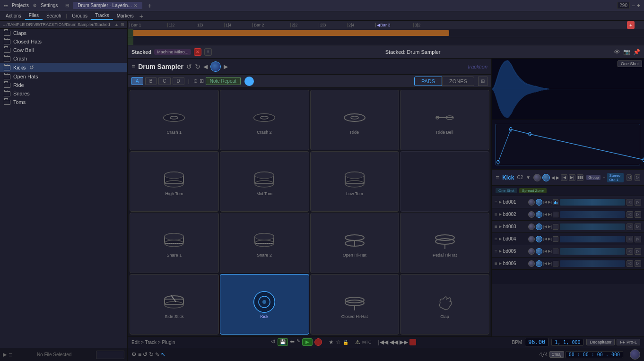  I want to click on refresh-btn: ↺, so click(273, 342).